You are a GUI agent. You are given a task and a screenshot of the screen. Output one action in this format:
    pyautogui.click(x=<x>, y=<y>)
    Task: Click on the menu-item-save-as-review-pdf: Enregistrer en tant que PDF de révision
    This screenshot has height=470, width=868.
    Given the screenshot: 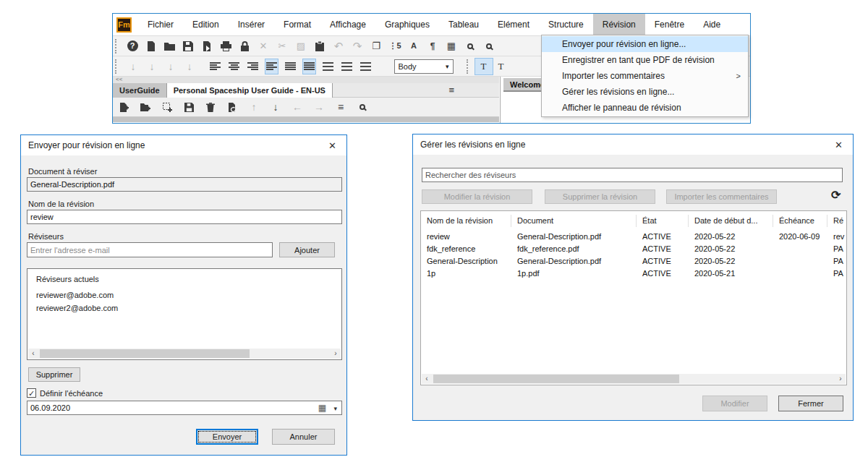 What is the action you would take?
    pyautogui.click(x=645, y=60)
    